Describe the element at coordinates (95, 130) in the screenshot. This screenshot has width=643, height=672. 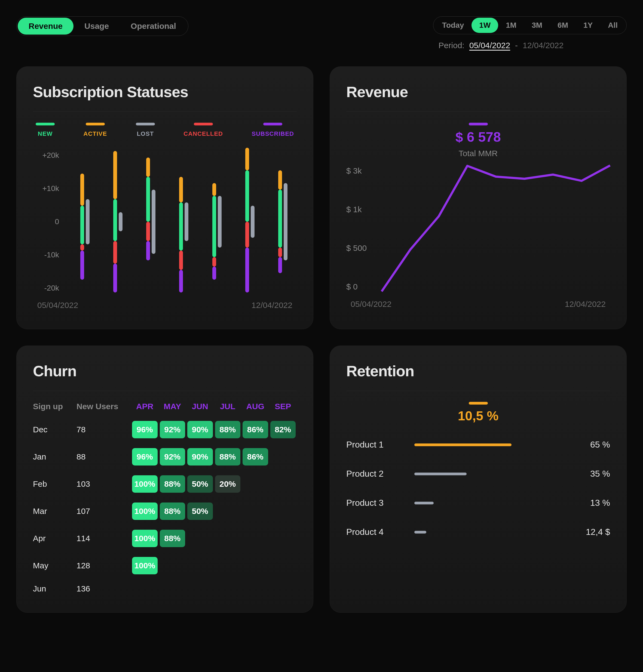
I see `legend-item-active: ACTIVE` at that location.